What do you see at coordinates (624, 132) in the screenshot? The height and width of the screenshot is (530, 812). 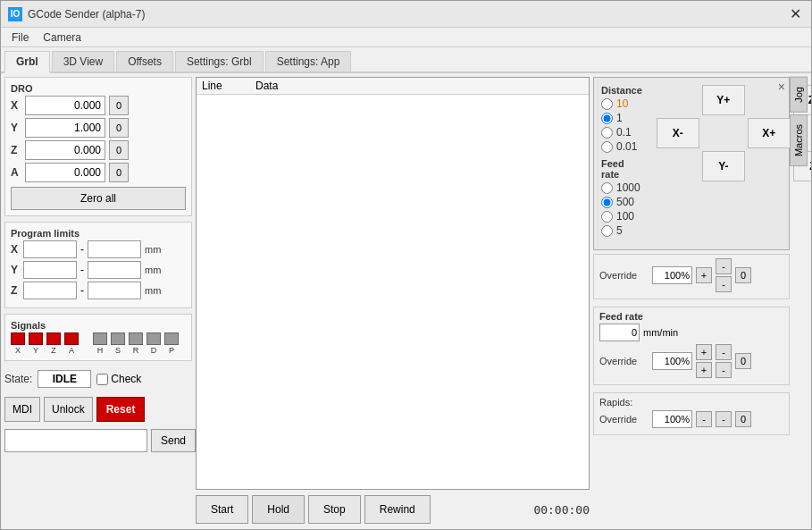 I see `distance-label-01: 0.1` at bounding box center [624, 132].